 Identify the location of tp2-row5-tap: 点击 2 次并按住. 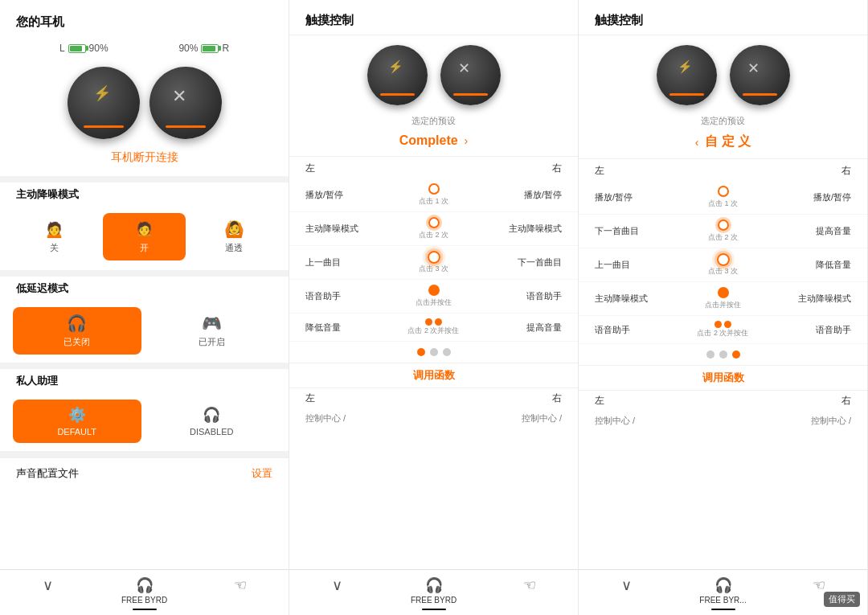
(723, 333).